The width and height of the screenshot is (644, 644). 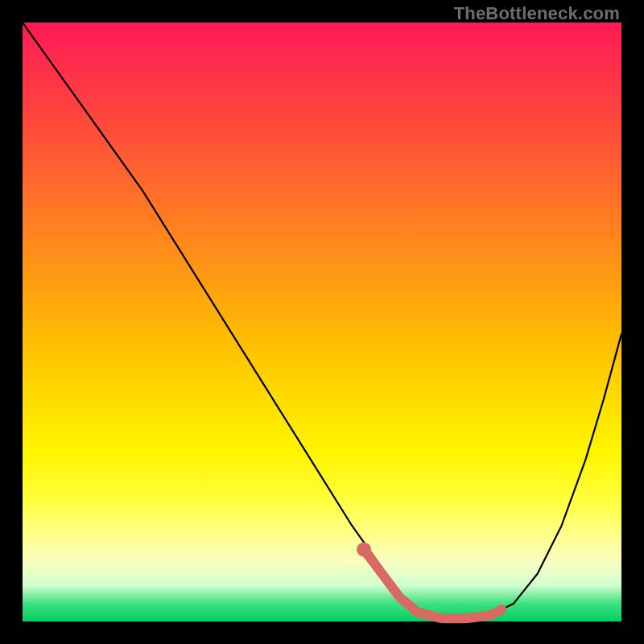 What do you see at coordinates (364, 550) in the screenshot?
I see `curve-accent-dot` at bounding box center [364, 550].